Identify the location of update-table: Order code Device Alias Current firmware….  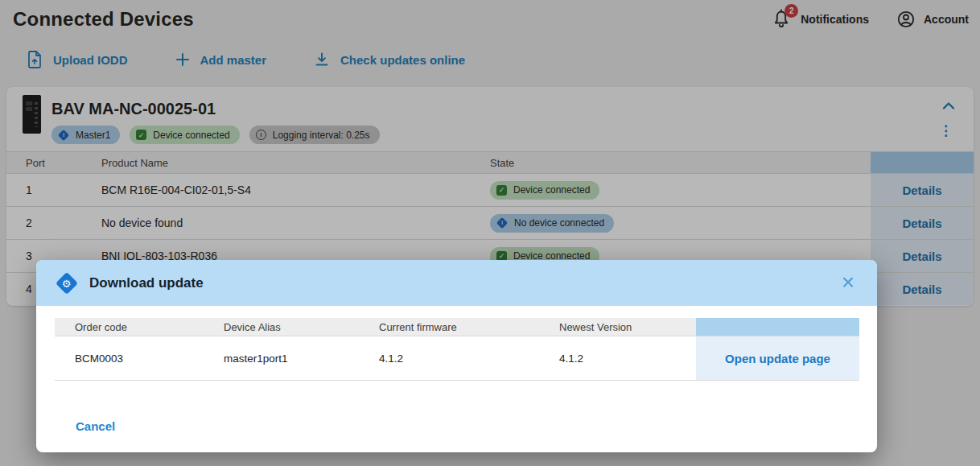
(457, 349).